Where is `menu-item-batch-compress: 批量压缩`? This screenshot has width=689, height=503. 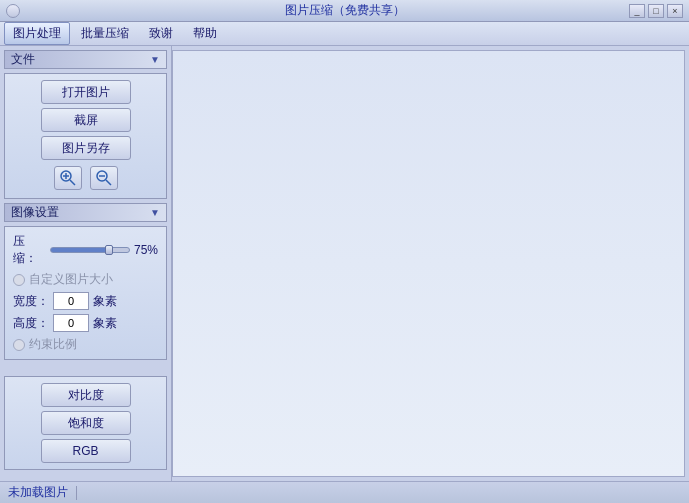
menu-item-batch-compress: 批量压缩 is located at coordinates (105, 34).